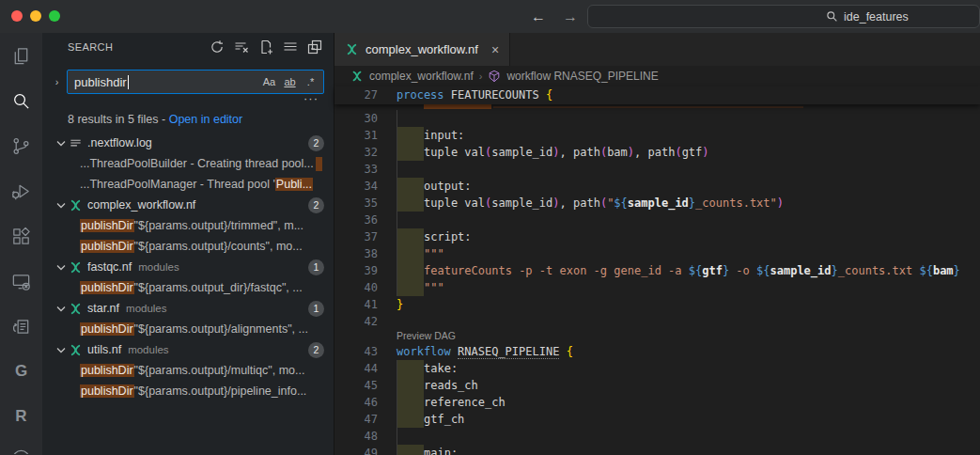 Image resolution: width=980 pixels, height=455 pixels. What do you see at coordinates (834, 271) in the screenshot?
I see `code-token: }` at bounding box center [834, 271].